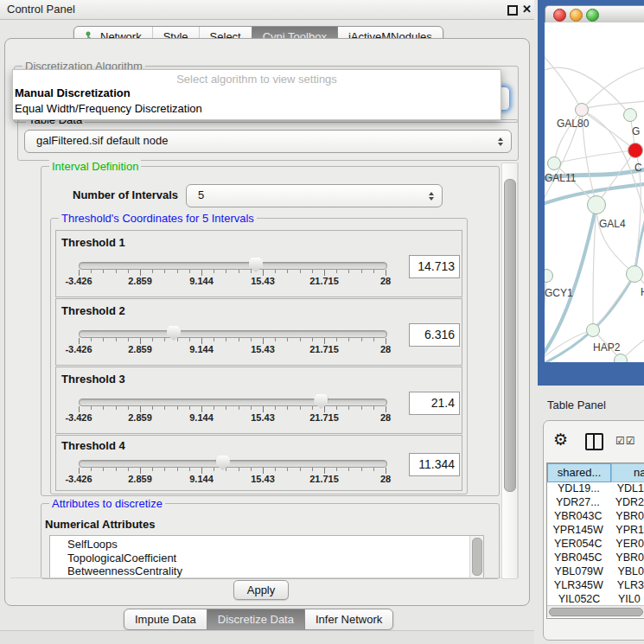  What do you see at coordinates (596, 558) in the screenshot?
I see `table-row: YBR045CYBR0` at bounding box center [596, 558].